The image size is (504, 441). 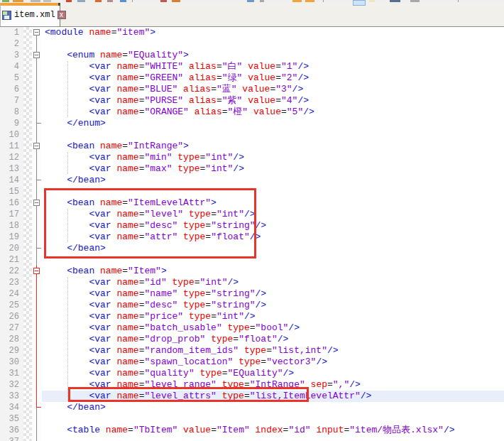 What do you see at coordinates (273, 362) in the screenshot?
I see `code-line: <var name="spawn_location" type="vector3…` at bounding box center [273, 362].